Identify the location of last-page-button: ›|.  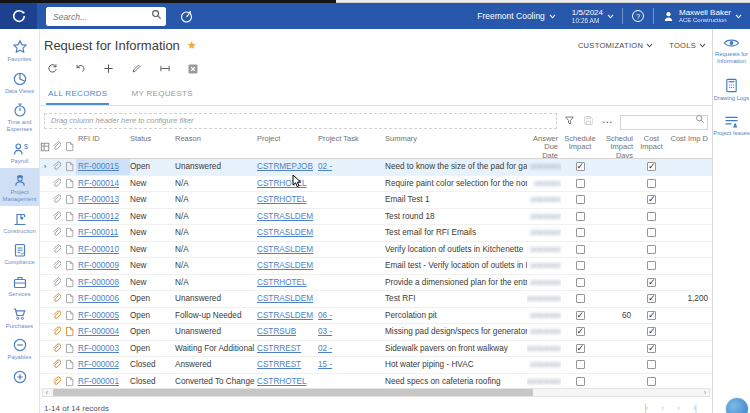
(694, 408).